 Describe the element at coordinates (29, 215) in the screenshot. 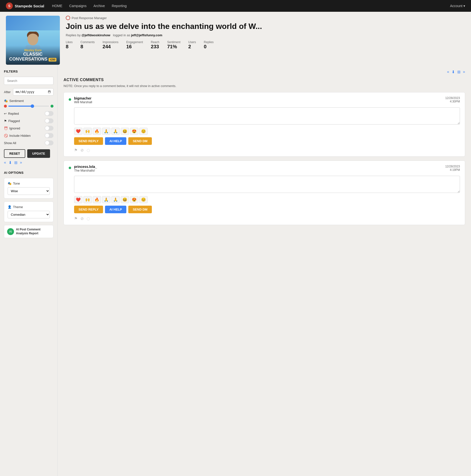

I see `theme-select: Comedian Actor Musician Journalist` at that location.